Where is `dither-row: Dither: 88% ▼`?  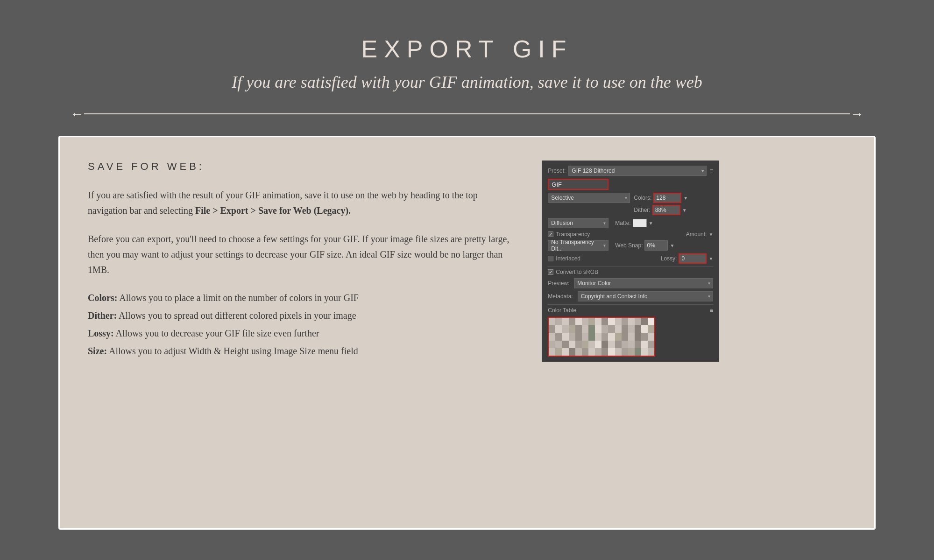
dither-row: Dither: 88% ▼ is located at coordinates (673, 210).